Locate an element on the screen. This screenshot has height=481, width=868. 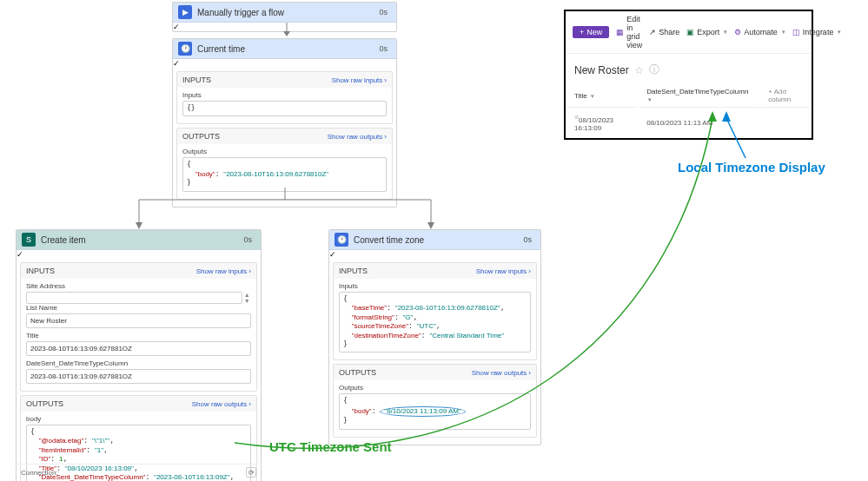
col-title: Title ▾ is located at coordinates (603, 96).